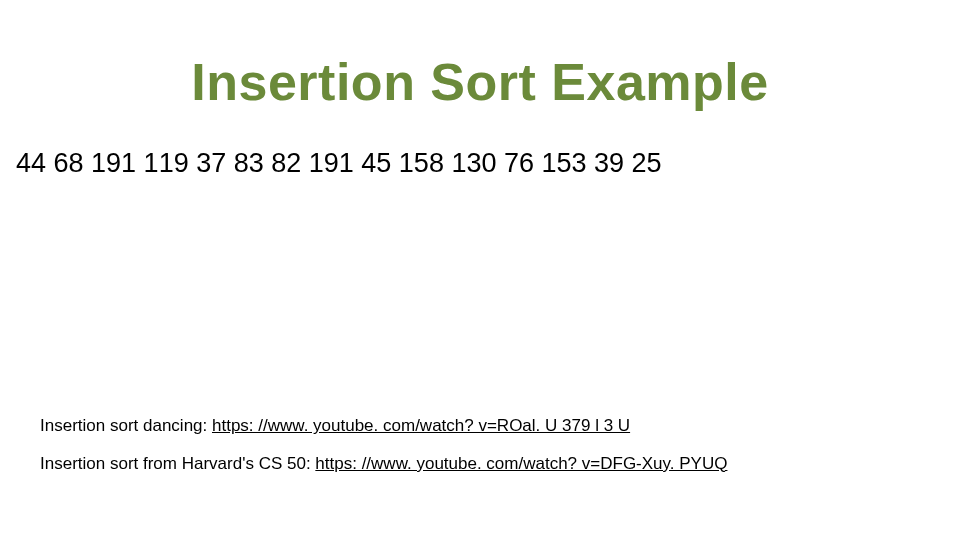 The image size is (960, 540). I want to click on footer-line-1: Insertion sort dancing: https: //www. yo…, so click(384, 426).